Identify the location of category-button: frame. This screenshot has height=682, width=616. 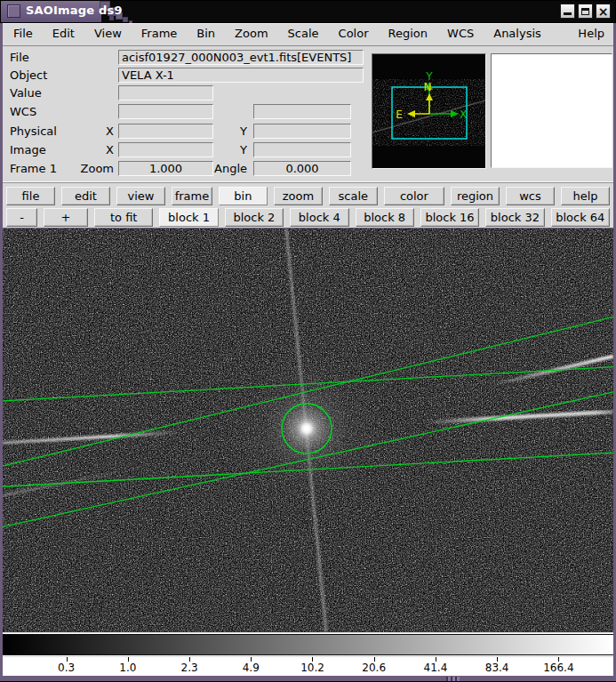
(192, 196).